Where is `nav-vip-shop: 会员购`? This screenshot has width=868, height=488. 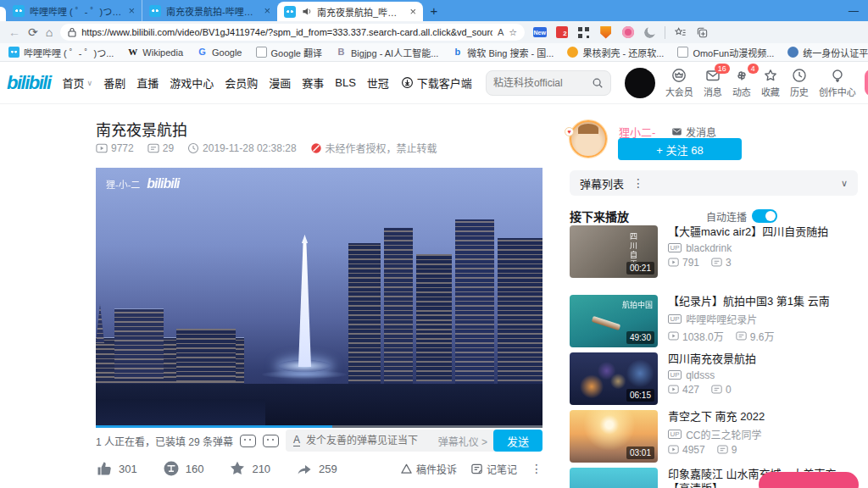
nav-vip-shop: 会员购 is located at coordinates (241, 83).